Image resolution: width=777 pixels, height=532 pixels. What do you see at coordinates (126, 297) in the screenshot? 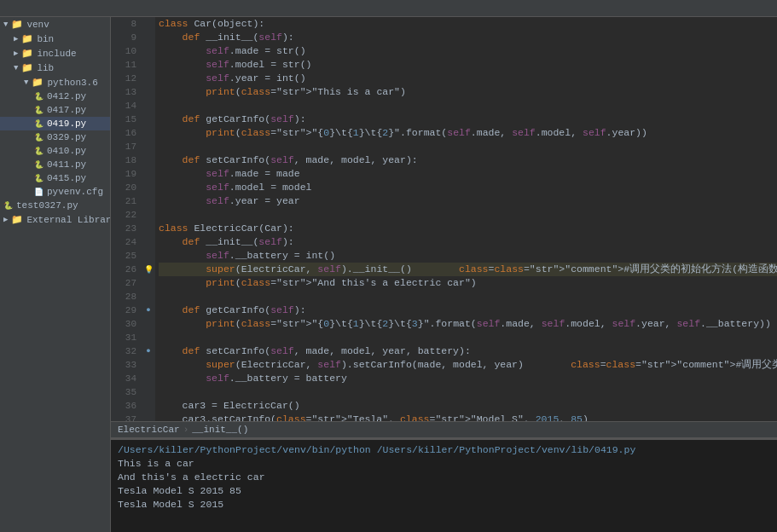
I see `line-number-28: 28` at bounding box center [126, 297].